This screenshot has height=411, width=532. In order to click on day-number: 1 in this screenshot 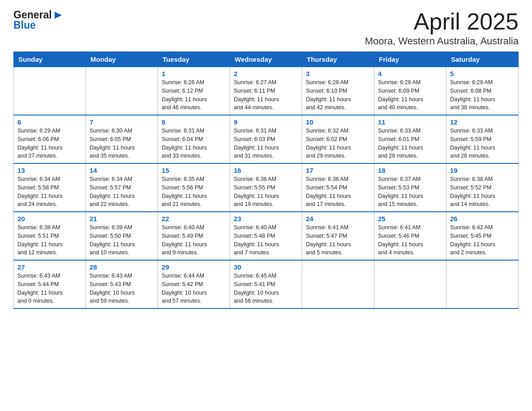, I will do `click(194, 73)`.